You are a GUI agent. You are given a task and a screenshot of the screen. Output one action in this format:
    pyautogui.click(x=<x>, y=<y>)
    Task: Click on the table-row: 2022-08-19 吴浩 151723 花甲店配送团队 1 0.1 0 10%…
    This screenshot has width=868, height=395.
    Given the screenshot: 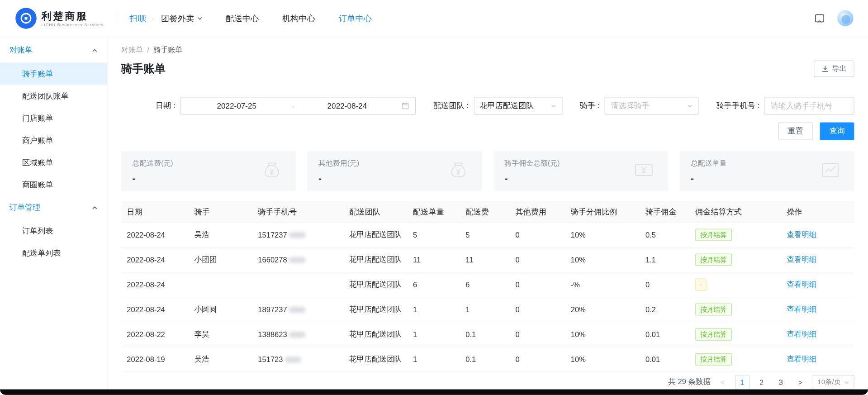 What is the action you would take?
    pyautogui.click(x=488, y=359)
    